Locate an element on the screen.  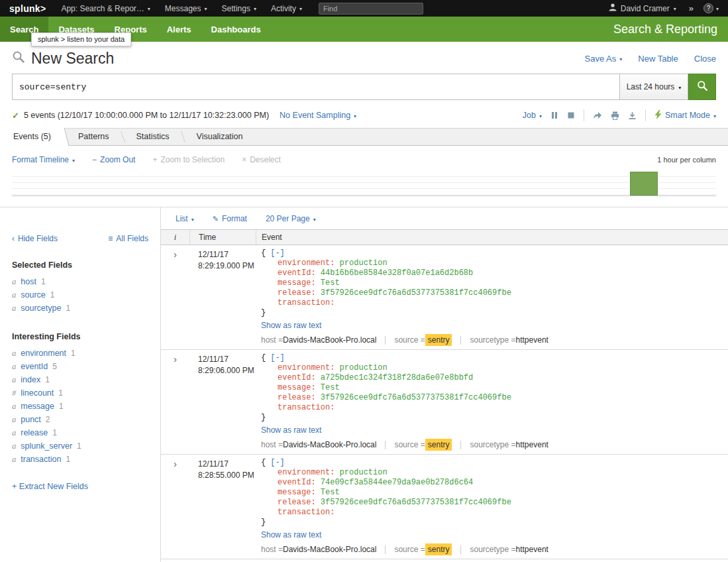
field-name: linecount is located at coordinates (37, 393).